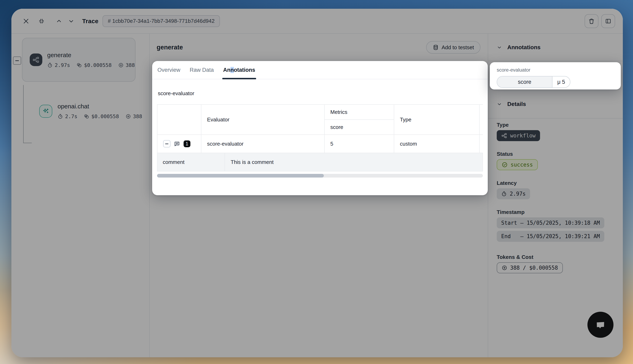 This screenshot has width=633, height=364. Describe the element at coordinates (90, 21) in the screenshot. I see `page-title: Trace` at that location.